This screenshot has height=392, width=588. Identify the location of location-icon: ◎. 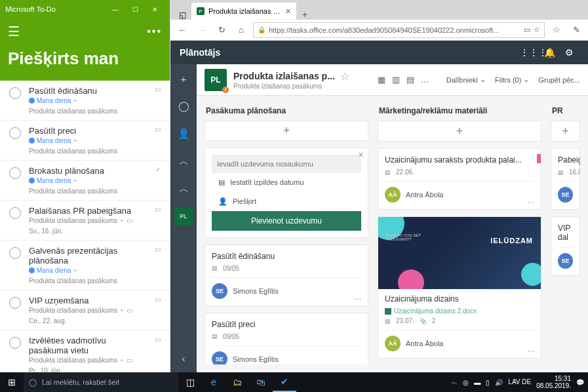
(465, 383).